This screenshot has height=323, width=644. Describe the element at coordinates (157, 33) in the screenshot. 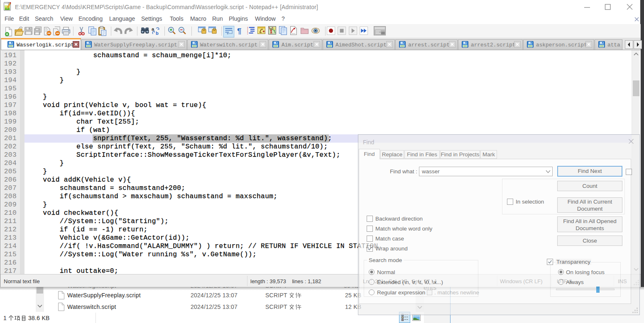

I see `svg-text: b` at that location.